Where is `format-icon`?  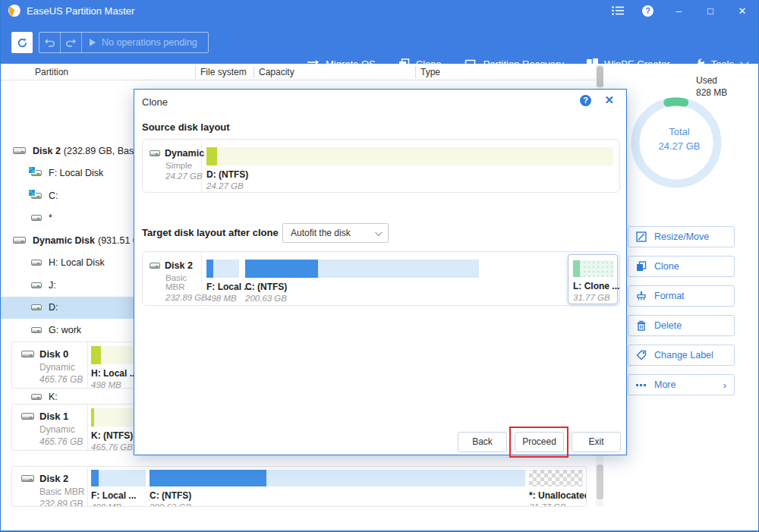 format-icon is located at coordinates (641, 296).